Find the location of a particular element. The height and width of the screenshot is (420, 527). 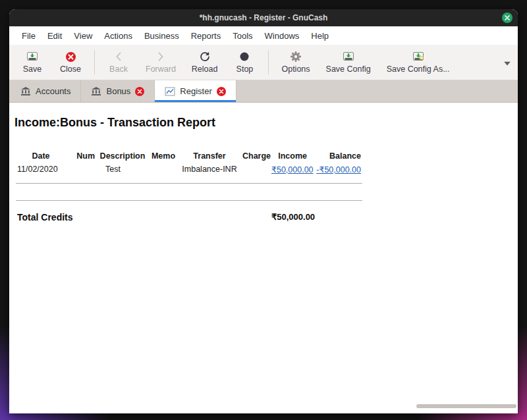

row-balance-link: -₹50,000.00 is located at coordinates (335, 170).